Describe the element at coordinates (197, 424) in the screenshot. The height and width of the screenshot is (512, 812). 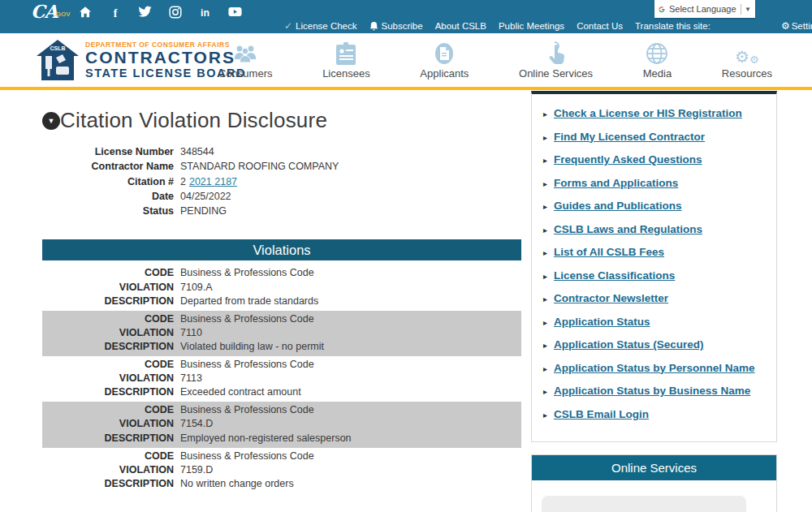
I see `violation-value: 7154.D` at that location.